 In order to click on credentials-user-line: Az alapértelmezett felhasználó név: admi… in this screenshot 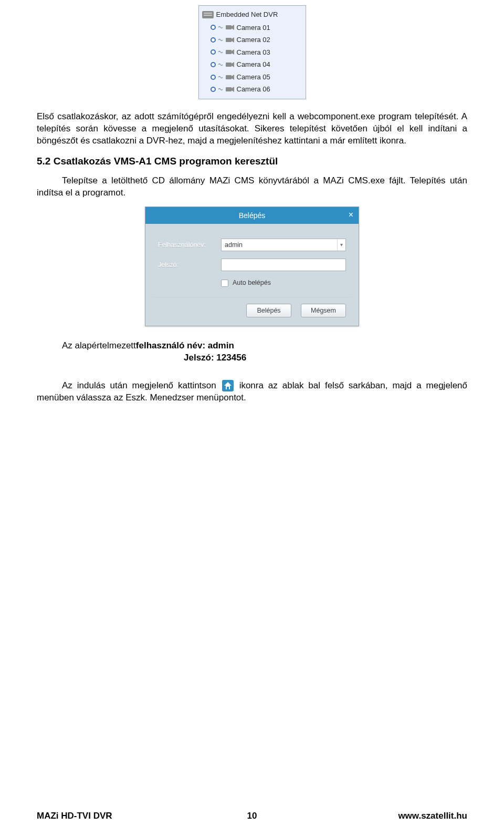, I will do `click(265, 346)`.